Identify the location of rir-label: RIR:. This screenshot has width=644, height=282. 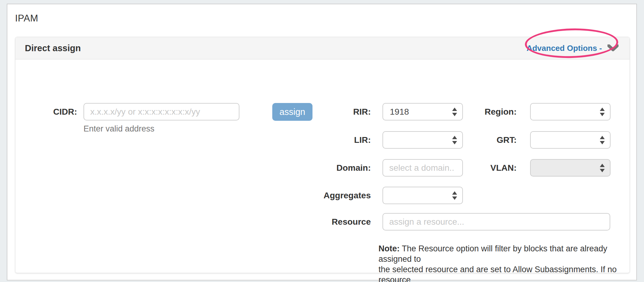
(325, 112).